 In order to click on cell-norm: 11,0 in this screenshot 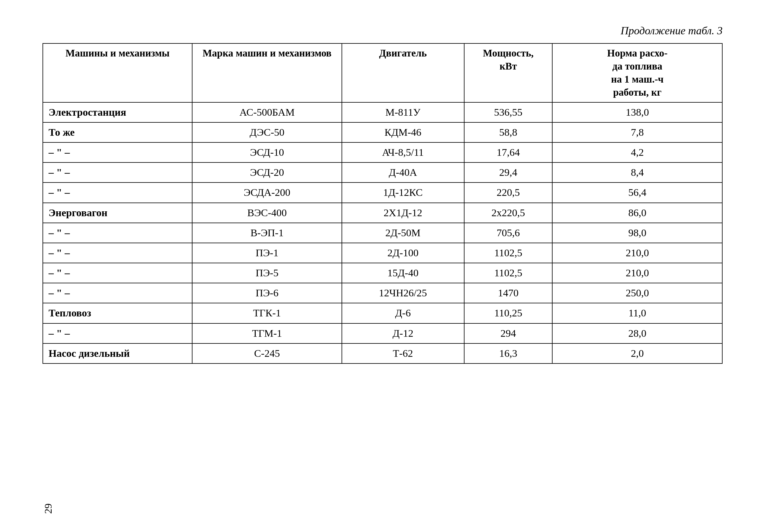, I will do `click(637, 313)`.